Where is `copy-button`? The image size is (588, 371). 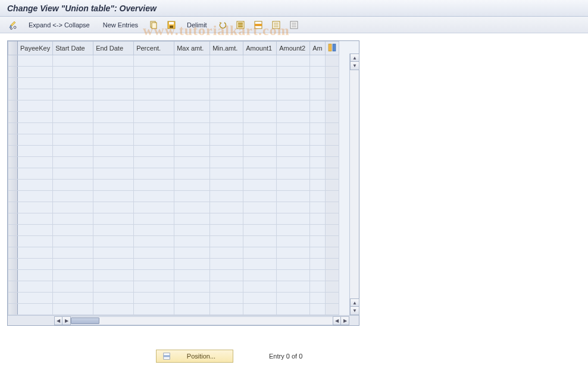 copy-button is located at coordinates (154, 25).